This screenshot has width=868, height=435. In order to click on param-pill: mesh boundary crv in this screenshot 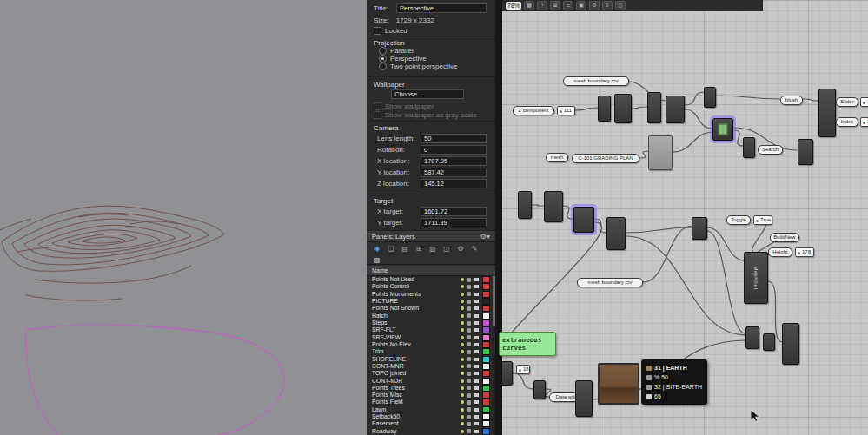, I will do `click(596, 82)`.